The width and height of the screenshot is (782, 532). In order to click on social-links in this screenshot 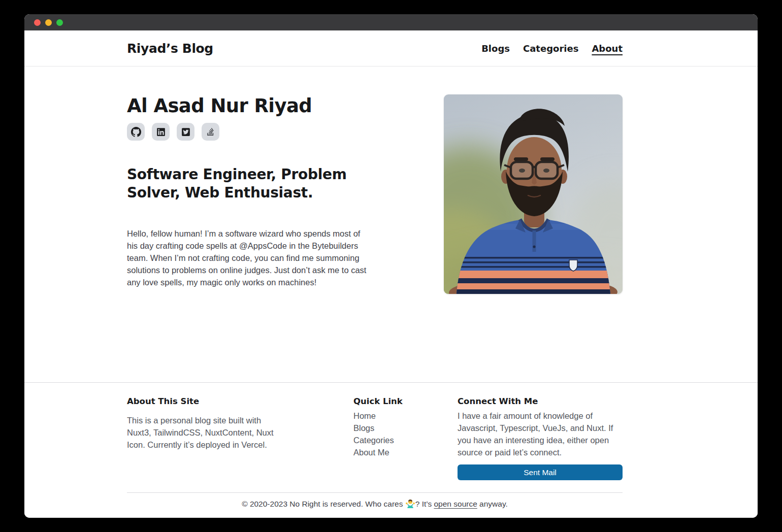, I will do `click(249, 132)`.